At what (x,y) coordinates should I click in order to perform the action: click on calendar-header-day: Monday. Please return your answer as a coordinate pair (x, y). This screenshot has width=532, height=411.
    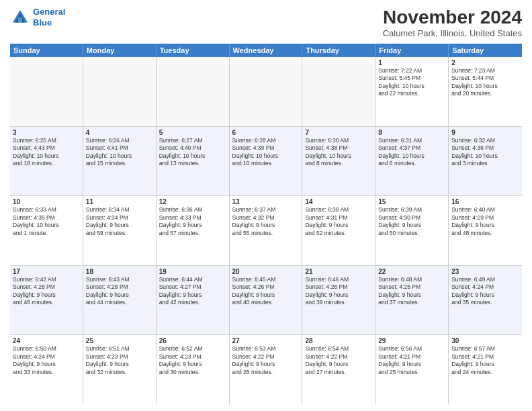
    Looking at the image, I should click on (120, 50).